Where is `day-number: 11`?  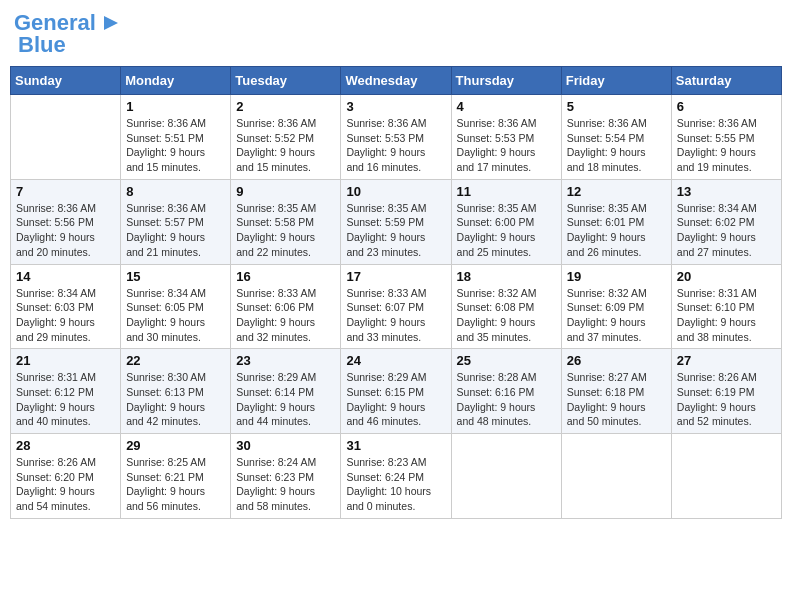 day-number: 11 is located at coordinates (506, 192).